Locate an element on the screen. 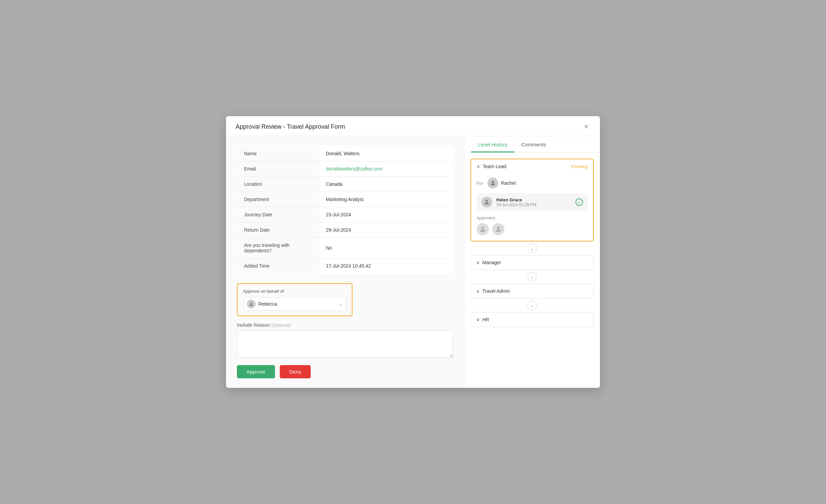 The width and height of the screenshot is (826, 504). hr-header: ∨ HR is located at coordinates (532, 320).